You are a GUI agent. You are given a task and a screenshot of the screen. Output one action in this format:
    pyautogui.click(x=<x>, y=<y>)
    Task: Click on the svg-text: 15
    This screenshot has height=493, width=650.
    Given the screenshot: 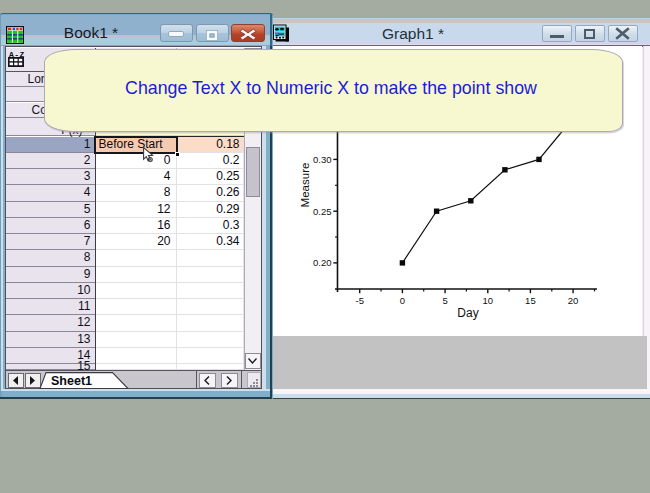 What is the action you would take?
    pyautogui.click(x=530, y=300)
    